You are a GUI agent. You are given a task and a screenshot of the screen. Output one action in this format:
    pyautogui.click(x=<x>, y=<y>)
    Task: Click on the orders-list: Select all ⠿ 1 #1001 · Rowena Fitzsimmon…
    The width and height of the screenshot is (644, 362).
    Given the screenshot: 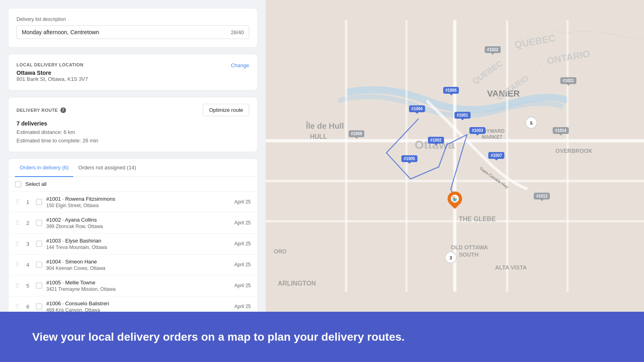 What is the action you would take?
    pyautogui.click(x=133, y=245)
    